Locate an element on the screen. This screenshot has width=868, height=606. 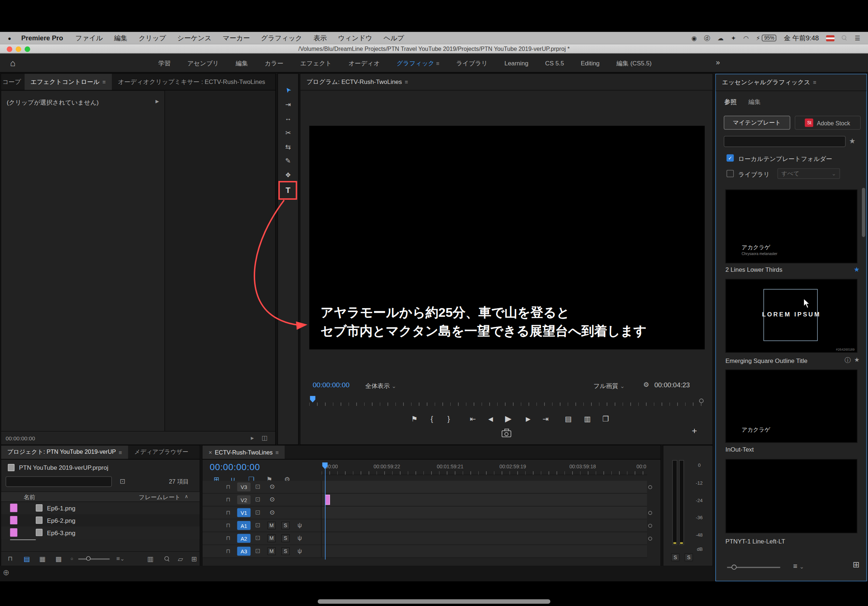
sort-icon: ≡⌄ is located at coordinates (121, 558).